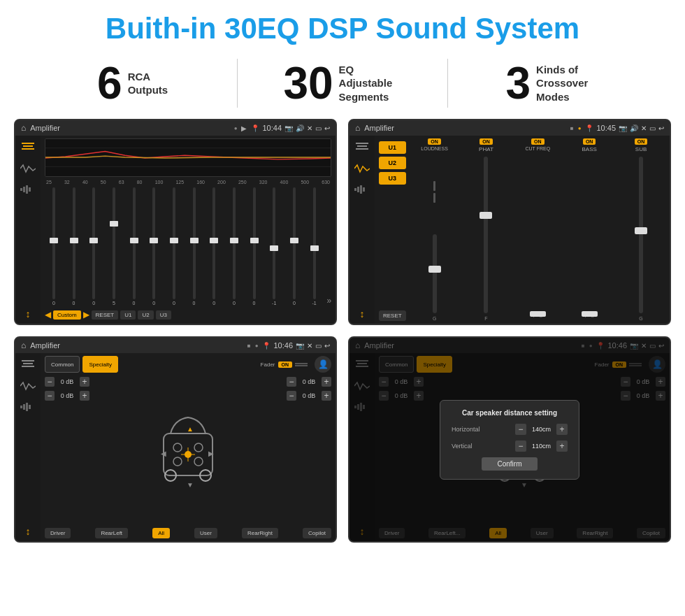 The height and width of the screenshot is (616, 685). I want to click on user-button: User, so click(206, 533).